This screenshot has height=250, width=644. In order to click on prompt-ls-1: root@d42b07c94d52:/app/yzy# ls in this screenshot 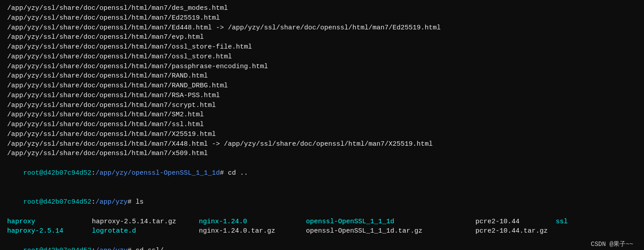, I will do `click(322, 202)`.